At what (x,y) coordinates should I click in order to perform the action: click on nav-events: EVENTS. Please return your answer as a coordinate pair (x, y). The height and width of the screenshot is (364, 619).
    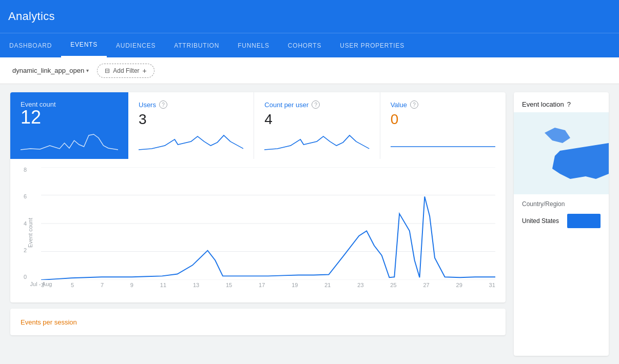
    Looking at the image, I should click on (84, 45).